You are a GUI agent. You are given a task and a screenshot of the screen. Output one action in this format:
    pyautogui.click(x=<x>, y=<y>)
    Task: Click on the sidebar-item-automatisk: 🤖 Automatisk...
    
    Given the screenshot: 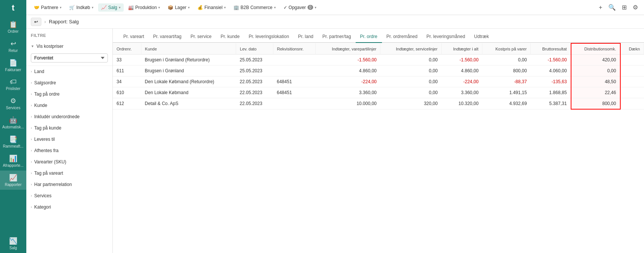 What is the action you would take?
    pyautogui.click(x=13, y=123)
    